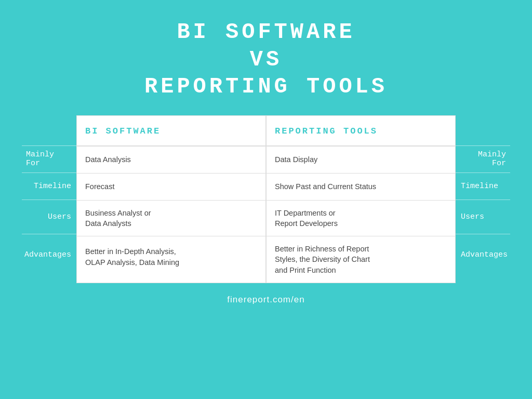  Describe the element at coordinates (171, 218) in the screenshot. I see `bi-users-row: Business Analyst or Data Analysts` at that location.